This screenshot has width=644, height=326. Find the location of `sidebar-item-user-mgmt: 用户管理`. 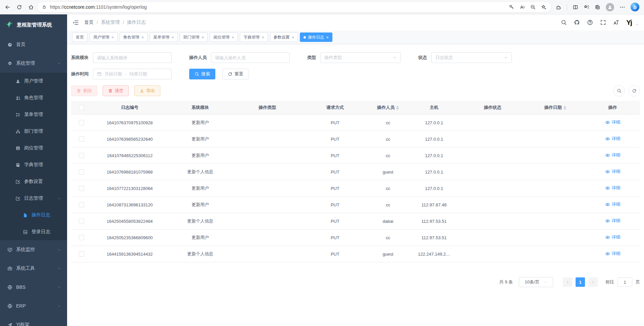

sidebar-item-user-mgmt: 用户管理 is located at coordinates (34, 81).